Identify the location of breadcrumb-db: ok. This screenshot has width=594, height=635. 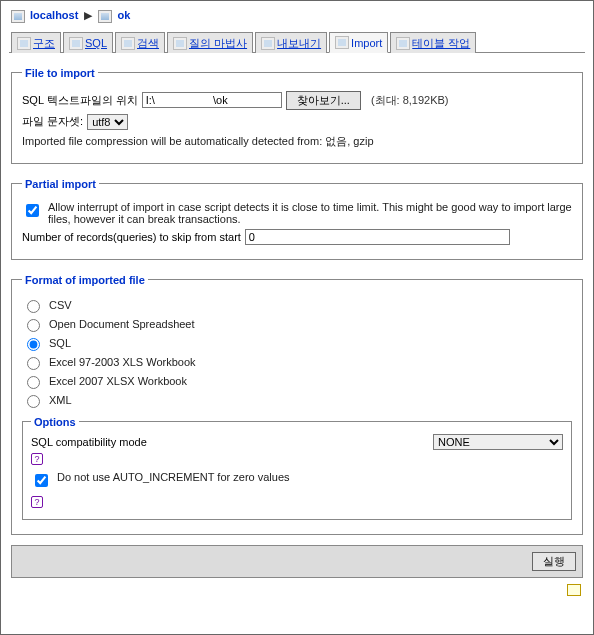
(124, 15).